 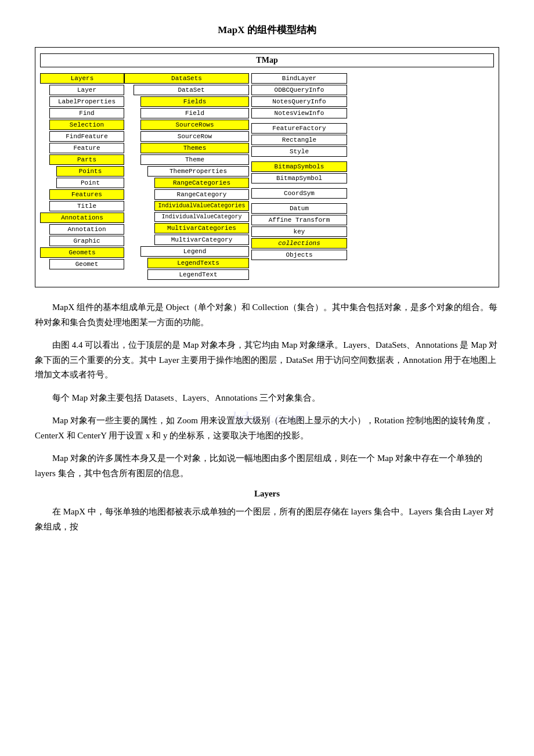 What do you see at coordinates (300, 78) in the screenshot?
I see `node-bindlayer: BindLayer` at bounding box center [300, 78].